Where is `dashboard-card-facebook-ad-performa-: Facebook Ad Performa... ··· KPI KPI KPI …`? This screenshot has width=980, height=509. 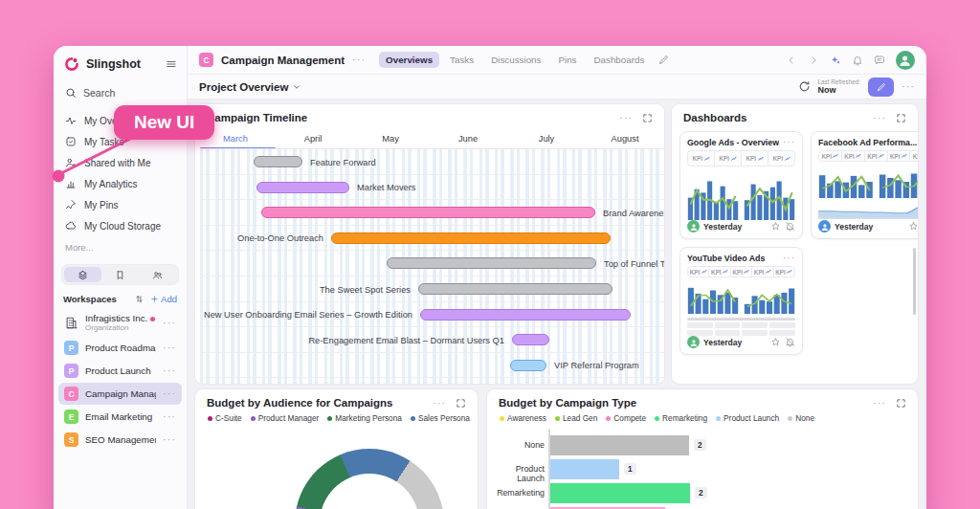 dashboard-card-facebook-ad-performa-: Facebook Ad Performa... ··· KPI KPI KPI … is located at coordinates (865, 186).